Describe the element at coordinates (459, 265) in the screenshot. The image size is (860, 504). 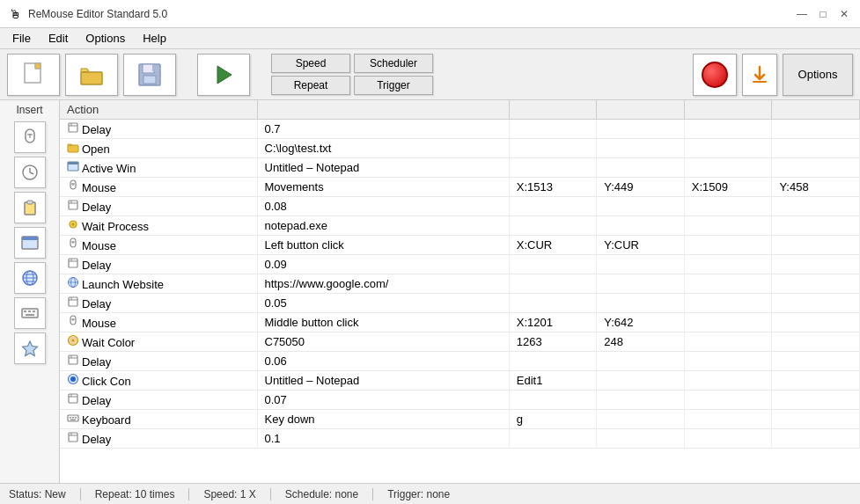
I see `table-row: Delay 0.09` at that location.